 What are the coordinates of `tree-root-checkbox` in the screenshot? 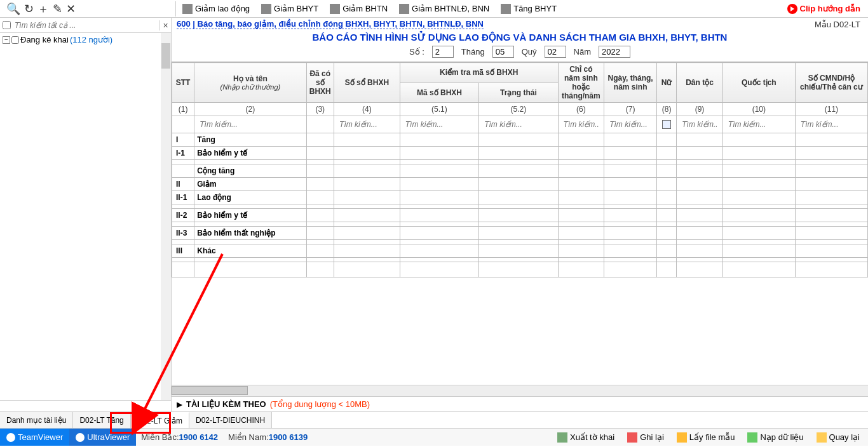 It's located at (15, 40).